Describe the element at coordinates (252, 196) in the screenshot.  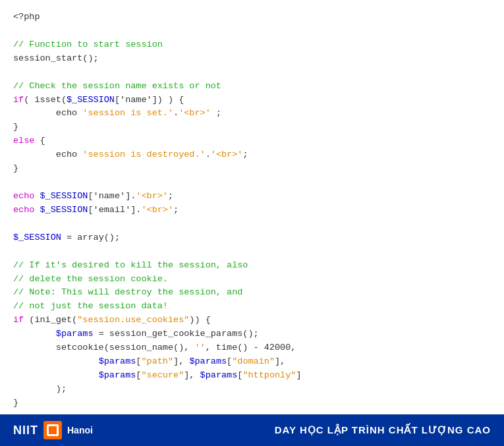
I see `code-line: echo $_SESSION['name'].'<br>';` at that location.